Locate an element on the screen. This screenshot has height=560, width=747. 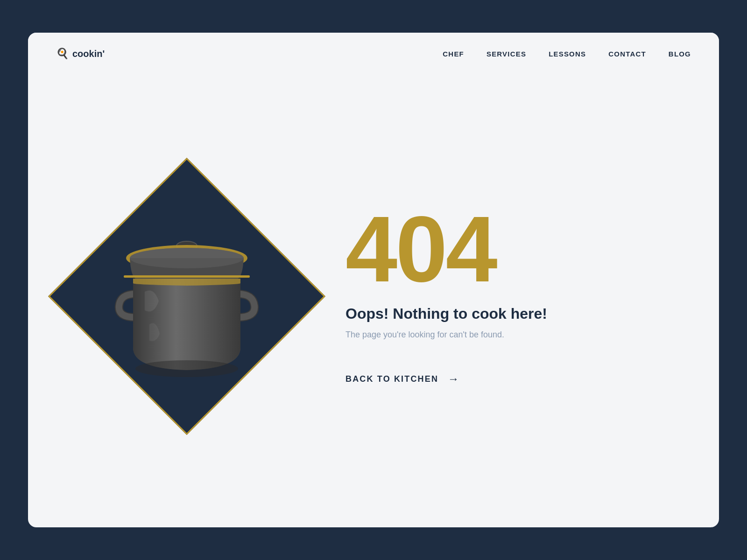
error-code: 404 is located at coordinates (518, 249).